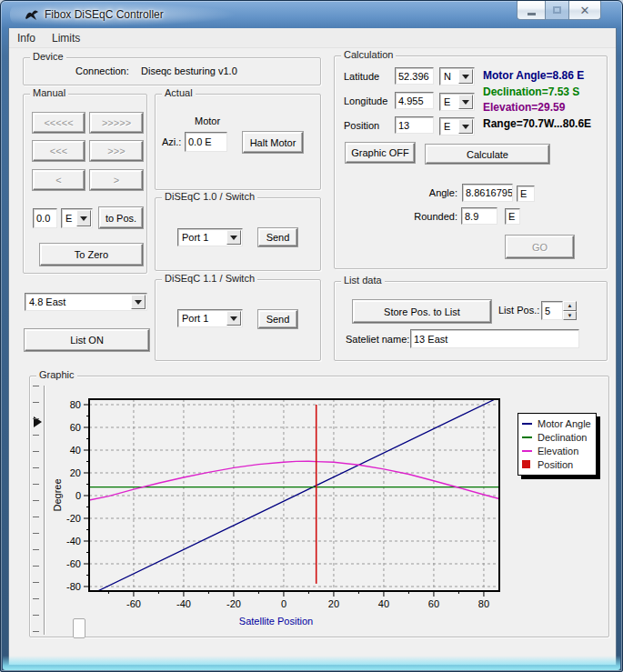 This screenshot has height=672, width=623. I want to click on y-tick-label: -80, so click(74, 587).